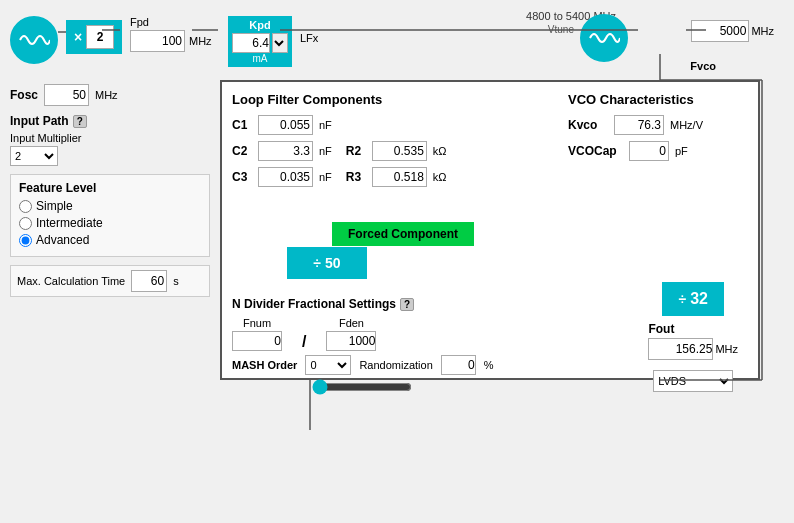 This screenshot has width=794, height=523. Describe the element at coordinates (367, 348) in the screenshot. I see `n-divider-frac-section: N Divider Fractional Settings ? Fnum / F…` at that location.